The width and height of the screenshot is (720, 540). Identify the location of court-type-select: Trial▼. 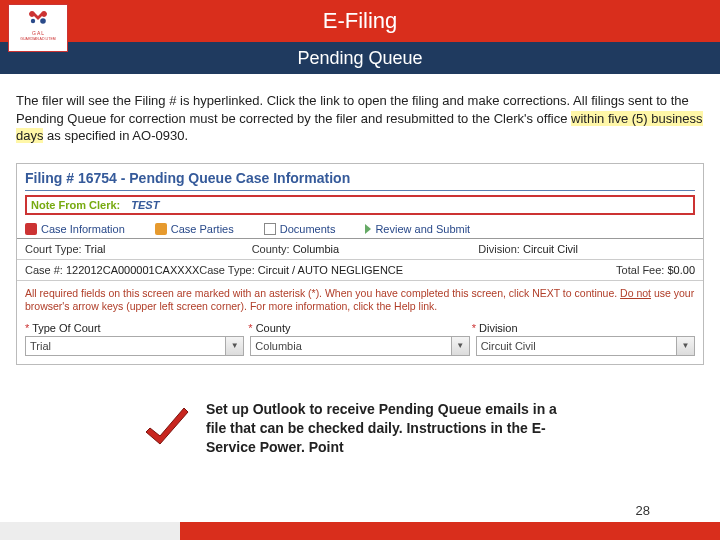
(134, 346).